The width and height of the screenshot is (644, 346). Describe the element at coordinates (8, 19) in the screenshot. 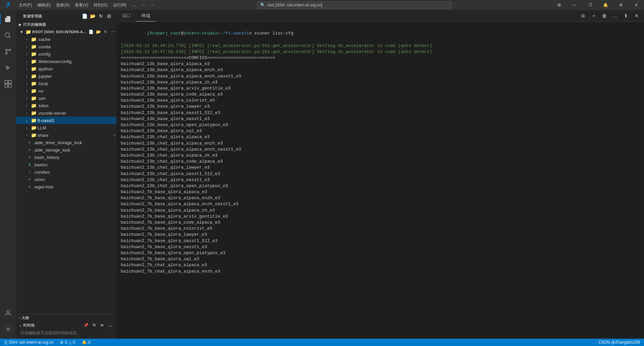

I see `activity-explorer` at that location.